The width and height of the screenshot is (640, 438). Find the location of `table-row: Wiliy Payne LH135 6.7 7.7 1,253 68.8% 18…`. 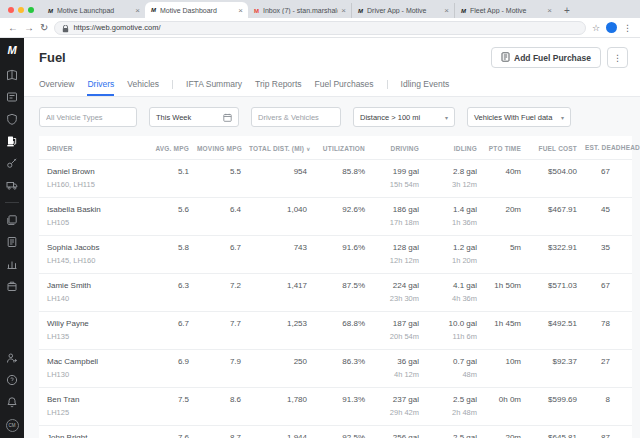

table-row: Wiliy Payne LH135 6.7 7.7 1,253 68.8% 18… is located at coordinates (336, 331).